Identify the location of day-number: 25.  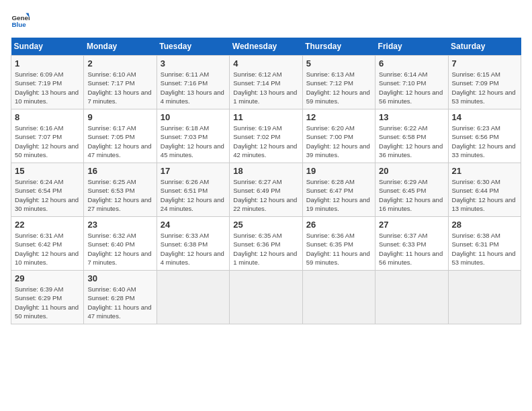
(266, 224).